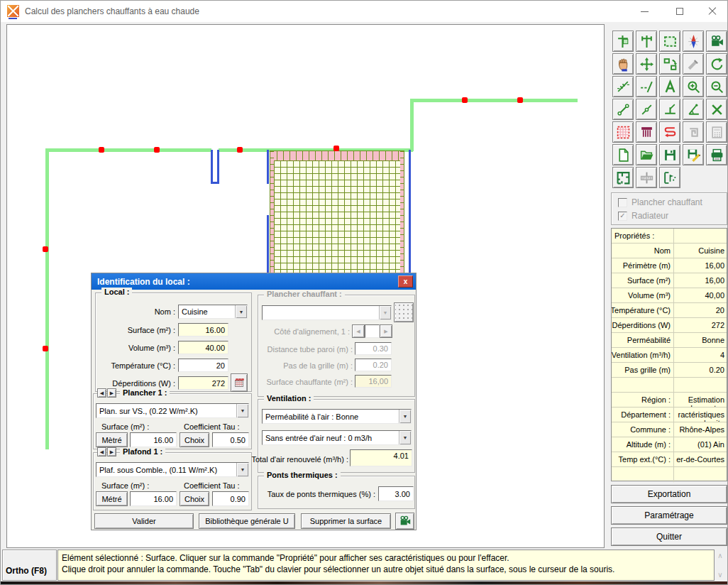  I want to click on tool-wall-axis-center-button, so click(646, 41).